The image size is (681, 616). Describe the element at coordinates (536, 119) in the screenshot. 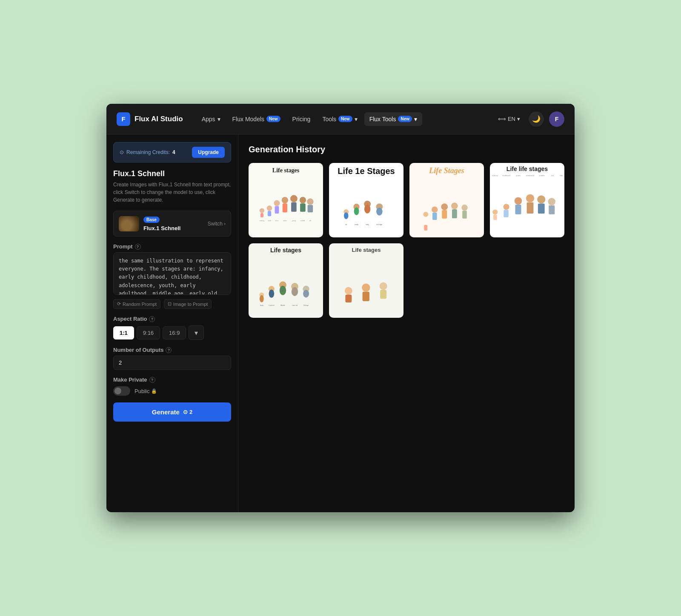

I see `theme-toggle: 🌙` at that location.